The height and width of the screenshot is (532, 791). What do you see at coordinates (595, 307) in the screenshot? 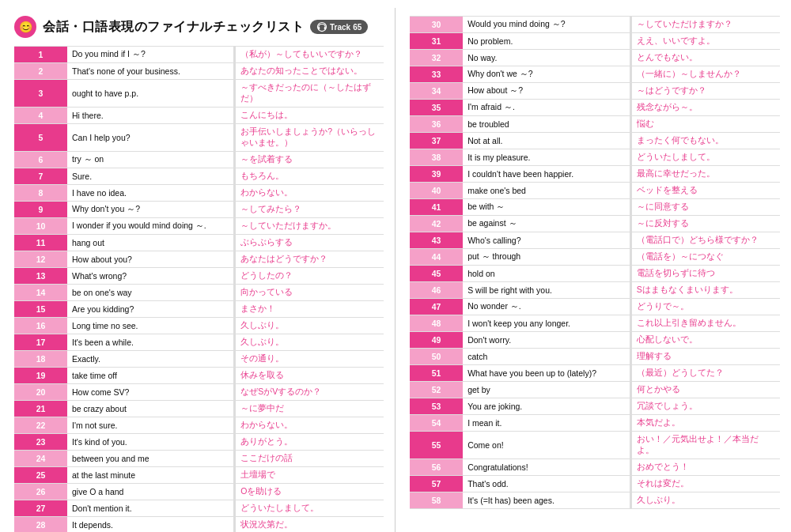
I see `table-row: 47 No wonder ～. どうりで～。` at bounding box center [595, 307].